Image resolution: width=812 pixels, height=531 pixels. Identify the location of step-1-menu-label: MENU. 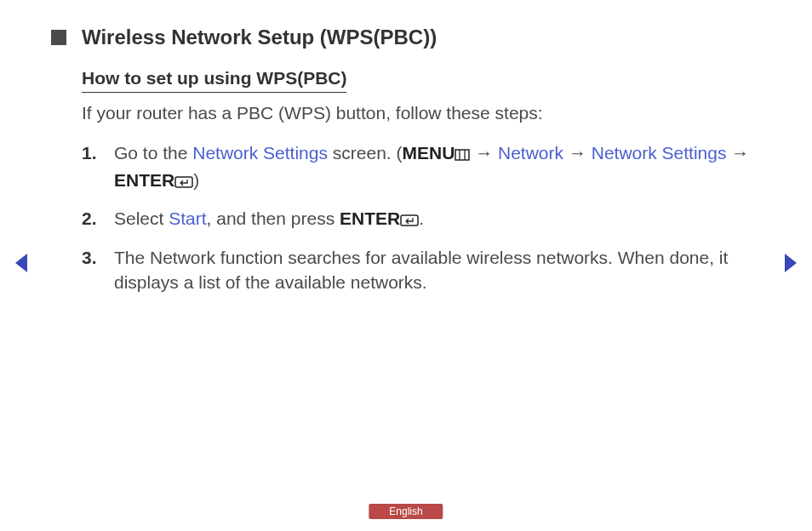
(429, 153).